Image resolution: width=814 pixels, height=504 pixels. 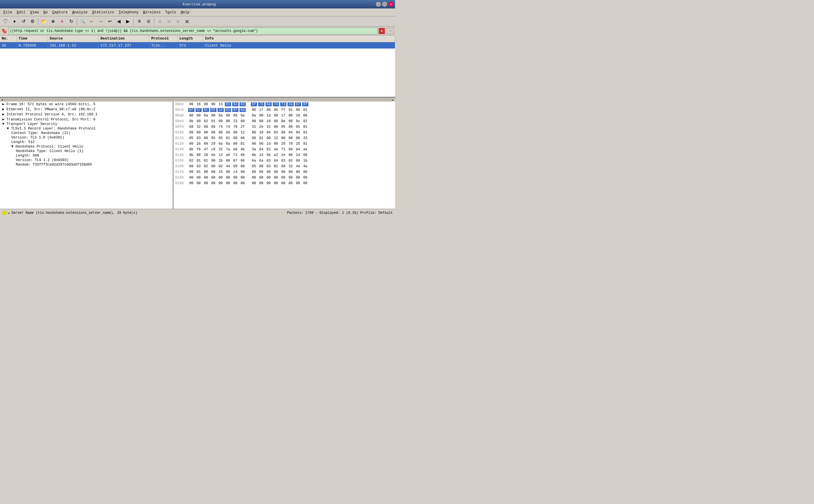 What do you see at coordinates (171, 12) in the screenshot?
I see `menu-tools: Tools` at bounding box center [171, 12].